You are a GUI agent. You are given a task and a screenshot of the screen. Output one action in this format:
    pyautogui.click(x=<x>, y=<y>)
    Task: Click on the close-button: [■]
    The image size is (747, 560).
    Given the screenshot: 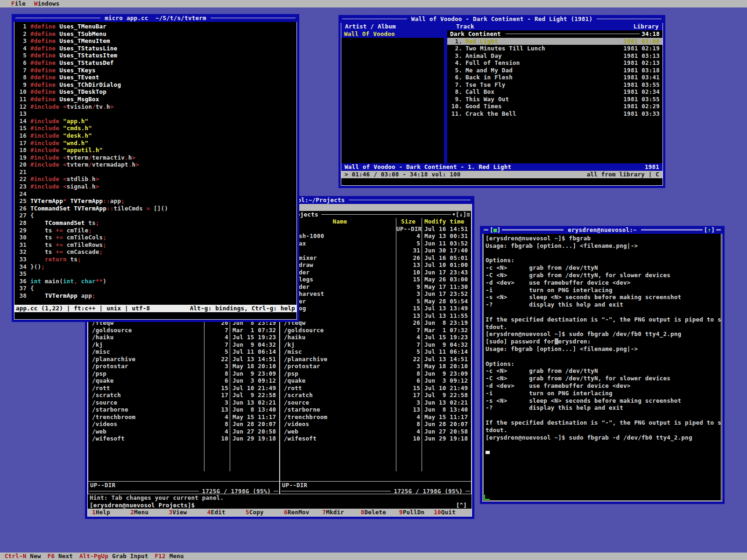 What is the action you would take?
    pyautogui.click(x=495, y=230)
    